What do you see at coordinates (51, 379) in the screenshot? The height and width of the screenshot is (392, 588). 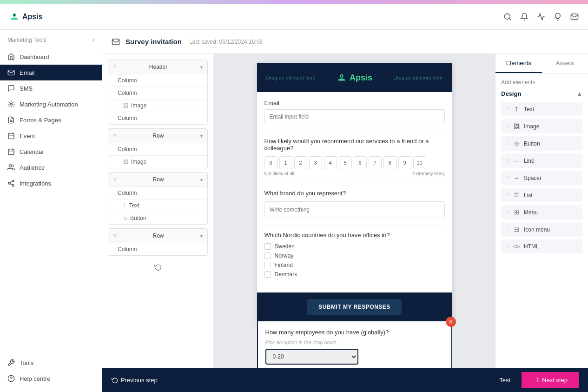 I see `sidebar-item-help-centre: Help centre` at bounding box center [51, 379].